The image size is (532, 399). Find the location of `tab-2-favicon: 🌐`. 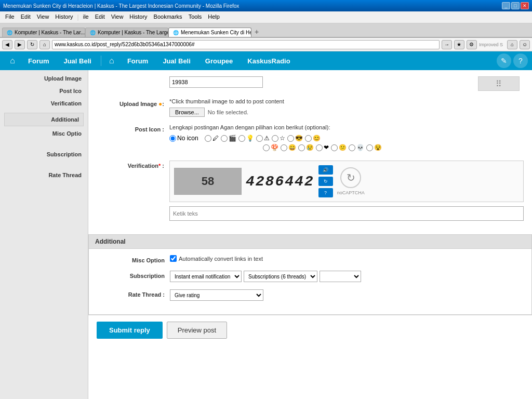

tab-2-favicon: 🌐 is located at coordinates (92, 33).